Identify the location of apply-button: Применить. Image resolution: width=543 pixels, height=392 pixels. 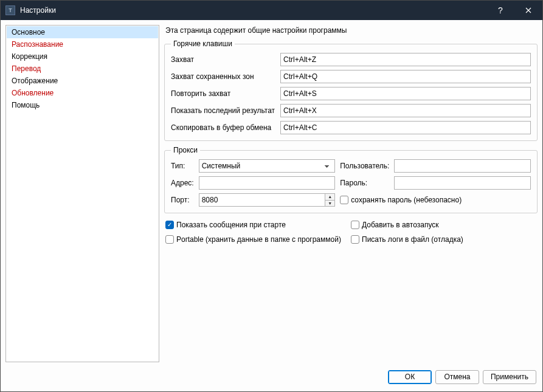
(510, 377).